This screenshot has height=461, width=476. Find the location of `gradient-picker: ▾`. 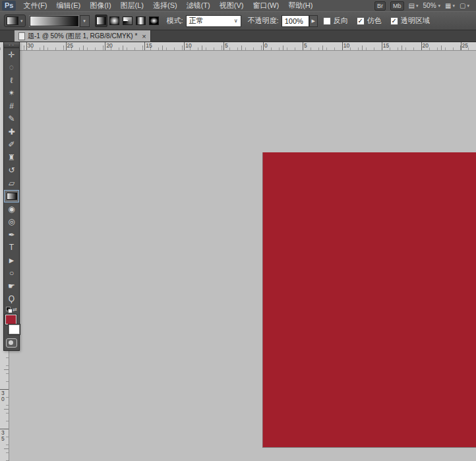

gradient-picker: ▾ is located at coordinates (59, 21).